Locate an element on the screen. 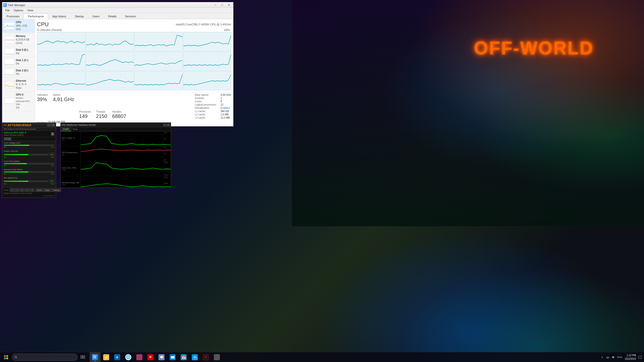  tab-details: Details is located at coordinates (112, 16).